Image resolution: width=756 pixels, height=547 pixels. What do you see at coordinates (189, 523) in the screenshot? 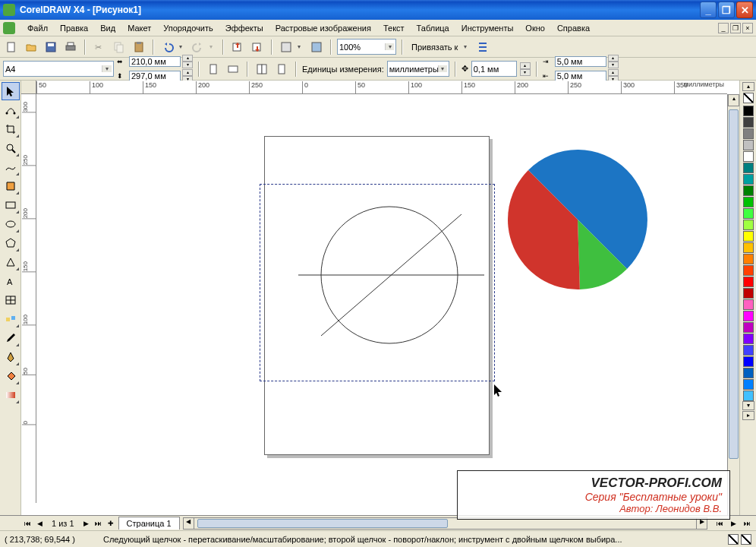
I see `scroll-left-button: ◀` at bounding box center [189, 523].